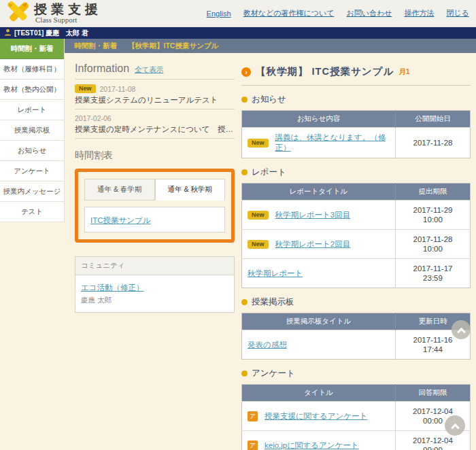 The width and height of the screenshot is (476, 450). I want to click on surveys-table: タイトル 回答期限 ア 授業支援に関するアンケート 2017-12-04 00:…, so click(356, 417).